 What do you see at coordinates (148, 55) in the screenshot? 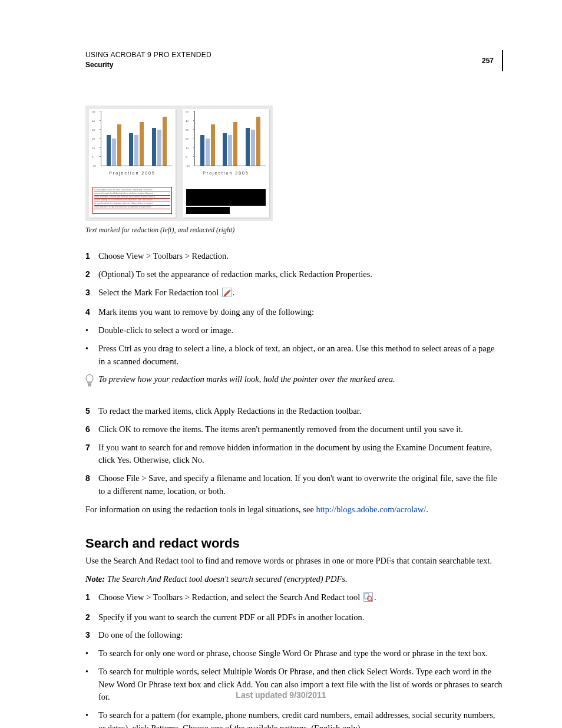
I see `doc-title: USING ACROBAT 9 PRO EXTENDED` at bounding box center [148, 55].